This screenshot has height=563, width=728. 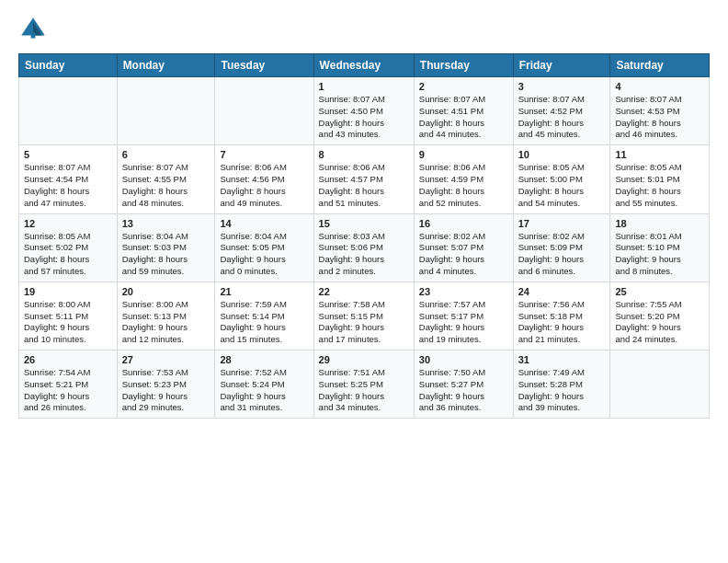 What do you see at coordinates (264, 224) in the screenshot?
I see `day-number: 14` at bounding box center [264, 224].